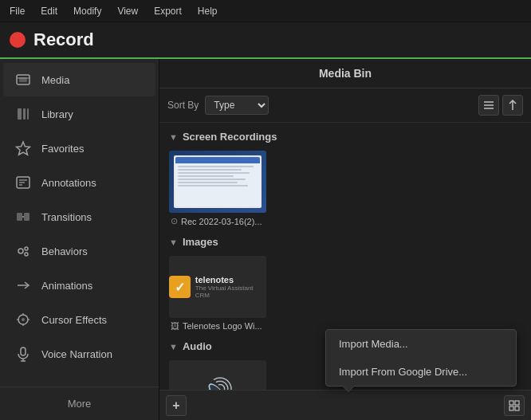 The image size is (531, 420). I want to click on chevron-down-icon-3: ▼, so click(174, 347).